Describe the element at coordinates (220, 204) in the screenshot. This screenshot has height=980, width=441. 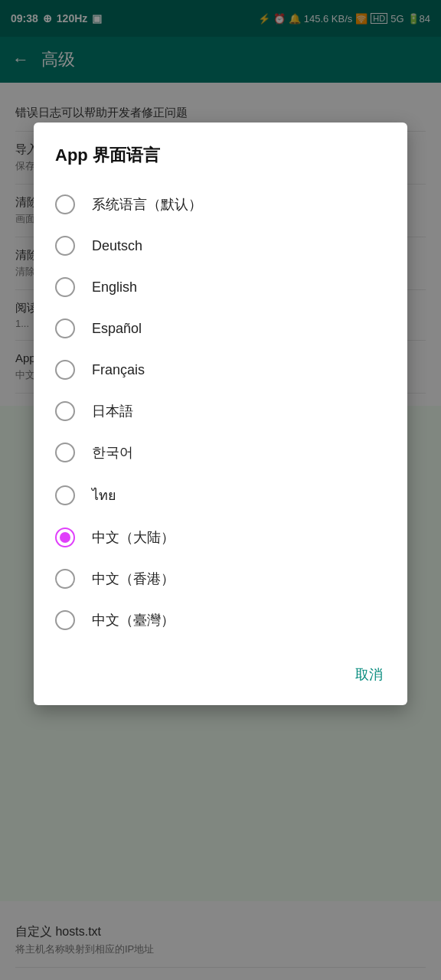
I see `language-option-system: 系统语言（默认）` at that location.